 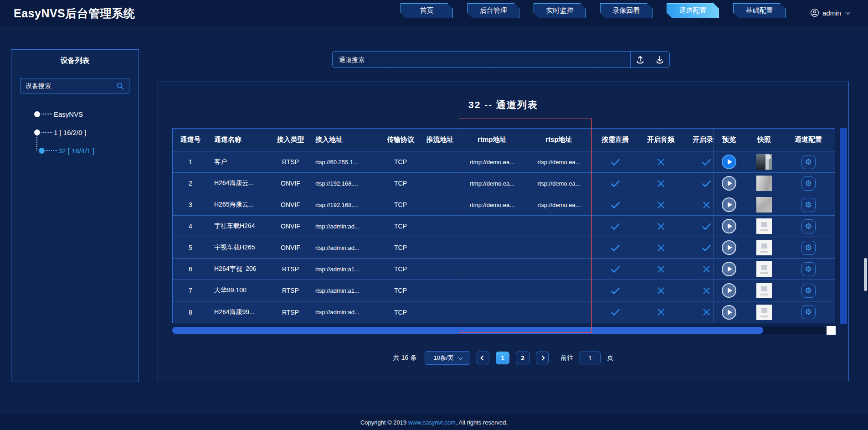 What do you see at coordinates (559, 269) in the screenshot?
I see `cell-rtsp-address` at bounding box center [559, 269].